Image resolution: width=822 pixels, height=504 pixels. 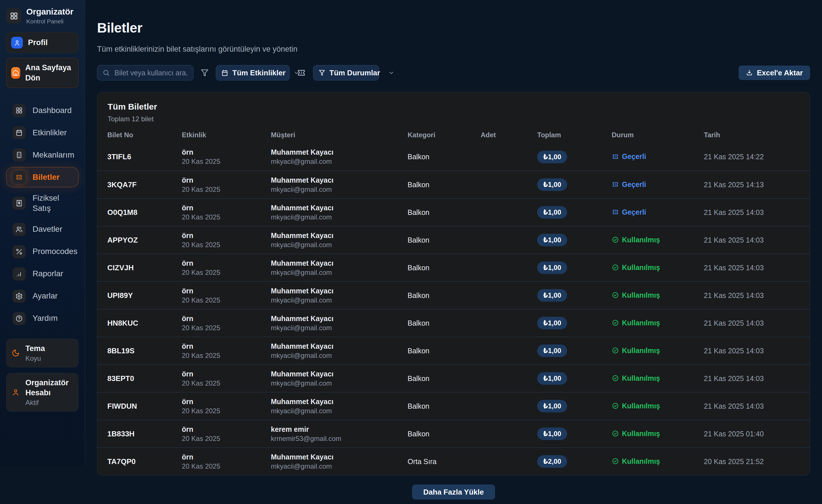 What do you see at coordinates (19, 319) in the screenshot?
I see `help-icon` at bounding box center [19, 319].